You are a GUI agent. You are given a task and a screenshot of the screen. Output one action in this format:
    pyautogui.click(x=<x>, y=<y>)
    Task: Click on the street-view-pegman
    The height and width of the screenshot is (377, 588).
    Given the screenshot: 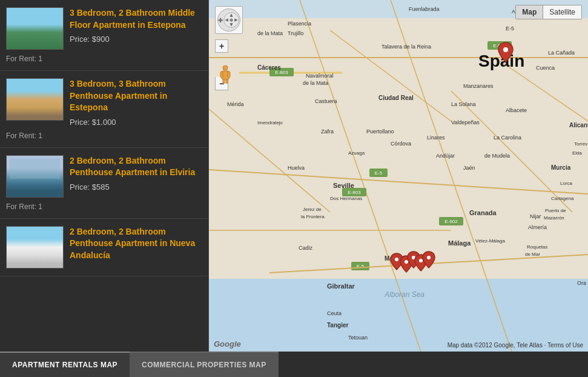 What is the action you would take?
    pyautogui.click(x=225, y=75)
    